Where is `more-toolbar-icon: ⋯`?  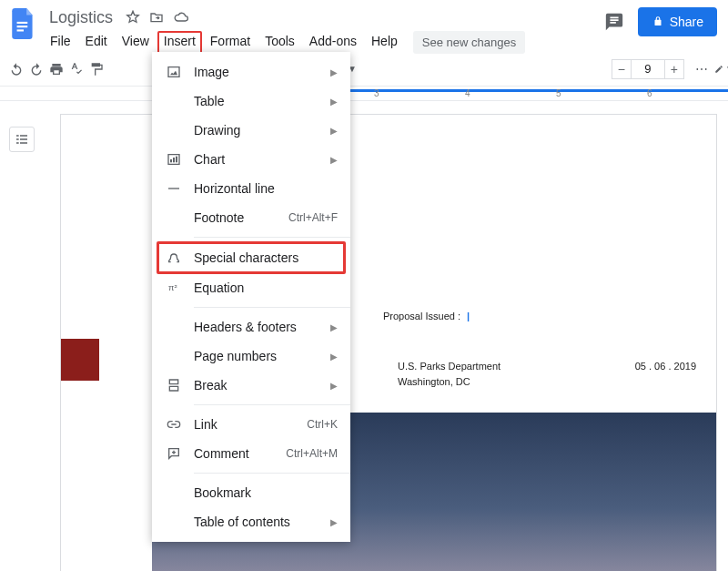 more-toolbar-icon: ⋯ is located at coordinates (703, 69).